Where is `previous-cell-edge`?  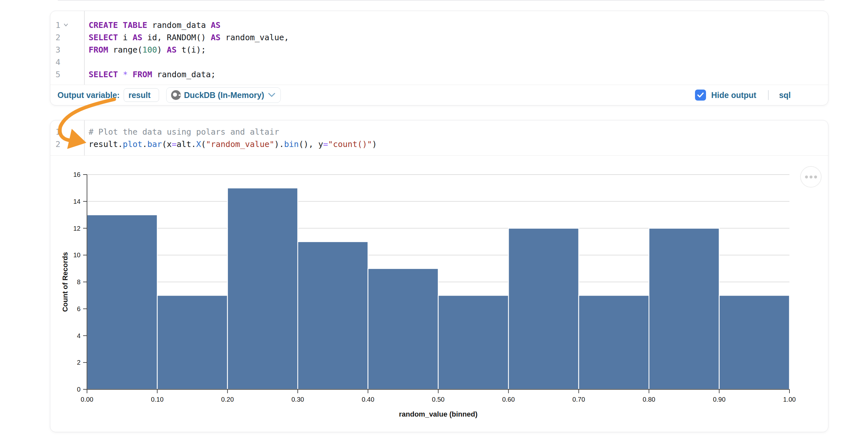 previous-cell-edge is located at coordinates (441, 0).